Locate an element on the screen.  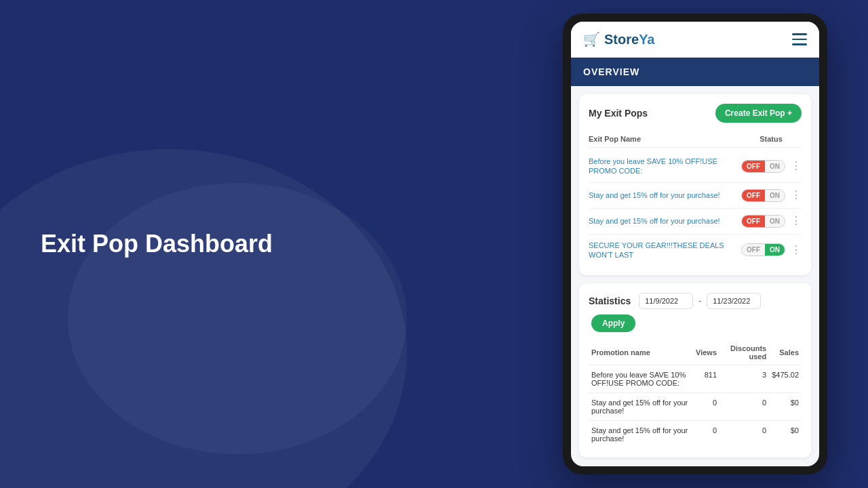
toggle-off-4: OFF is located at coordinates (753, 249).